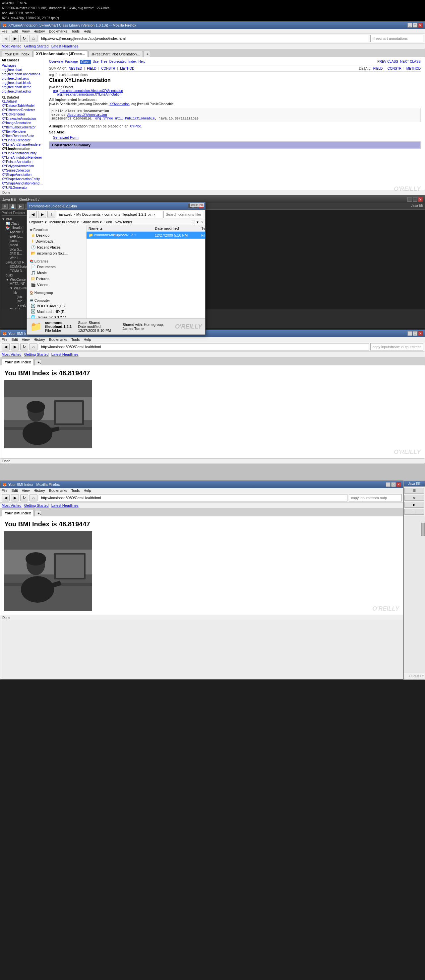 The width and height of the screenshot is (425, 980). I want to click on sidebar-link-packages: Packages, so click(22, 65).